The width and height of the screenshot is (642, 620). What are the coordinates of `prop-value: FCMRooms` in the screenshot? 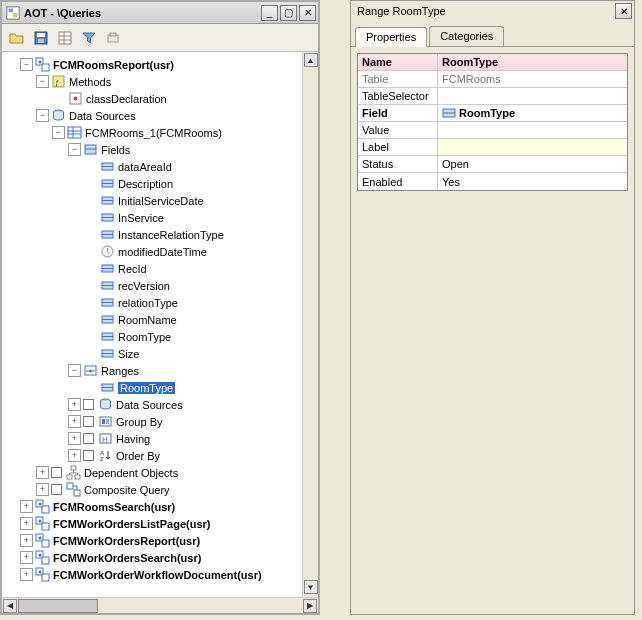 It's located at (532, 79).